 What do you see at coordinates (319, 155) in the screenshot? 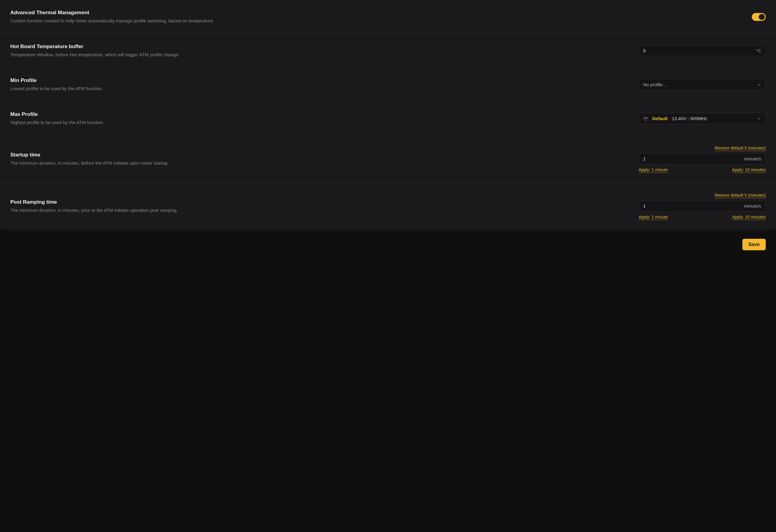
I see `startup-title: Startup time` at bounding box center [319, 155].